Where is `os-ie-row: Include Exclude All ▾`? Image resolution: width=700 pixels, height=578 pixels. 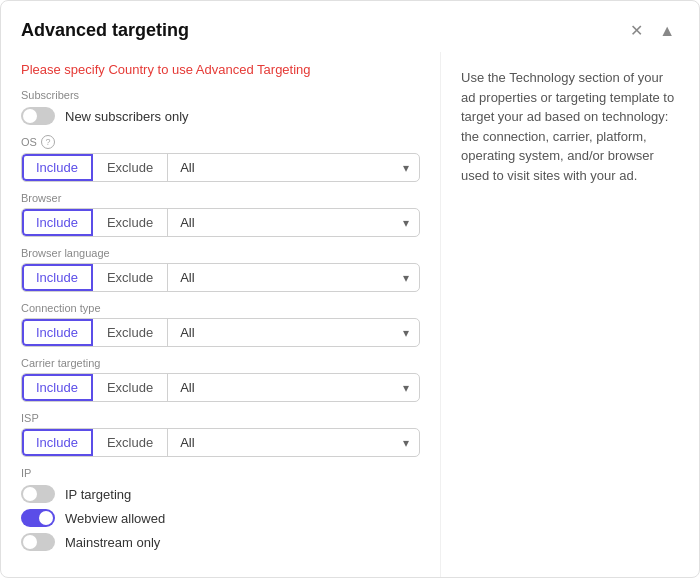 os-ie-row: Include Exclude All ▾ is located at coordinates (220, 168).